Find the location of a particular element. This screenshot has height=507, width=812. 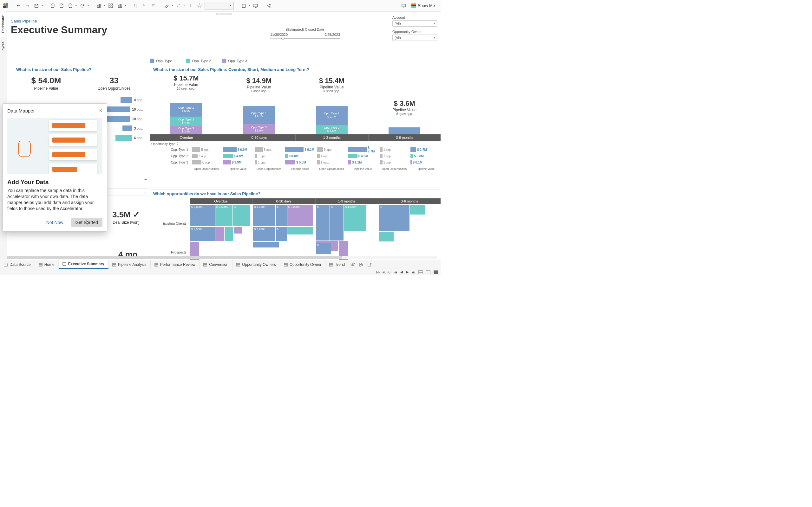

treemap-block: $ 2,550K is located at coordinates (203, 234).